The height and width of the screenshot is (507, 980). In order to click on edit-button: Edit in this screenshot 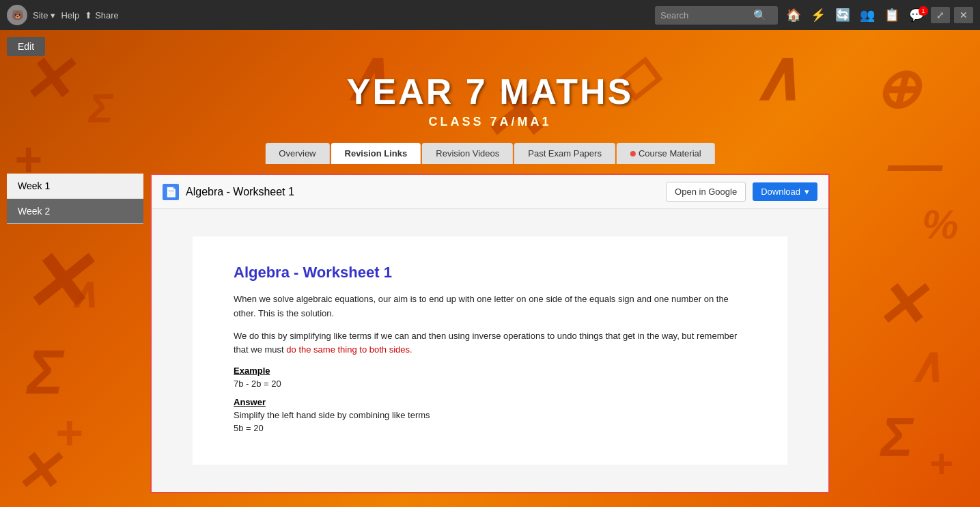, I will do `click(26, 46)`.